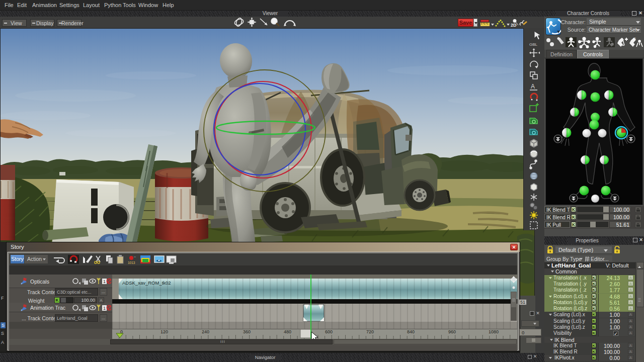 This screenshot has width=644, height=362. What do you see at coordinates (205, 332) in the screenshot?
I see `svg-text: 240` at bounding box center [205, 332].